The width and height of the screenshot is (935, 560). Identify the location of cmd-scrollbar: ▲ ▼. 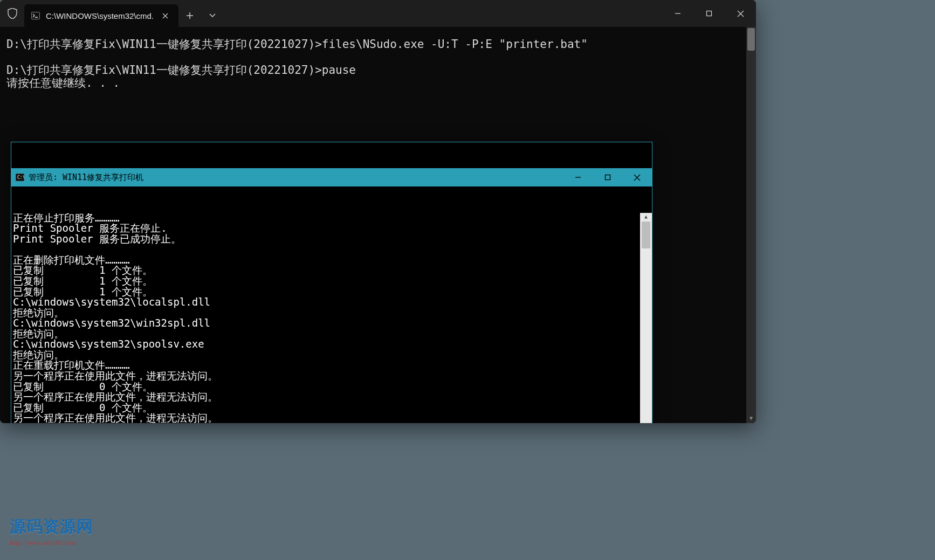
(646, 318).